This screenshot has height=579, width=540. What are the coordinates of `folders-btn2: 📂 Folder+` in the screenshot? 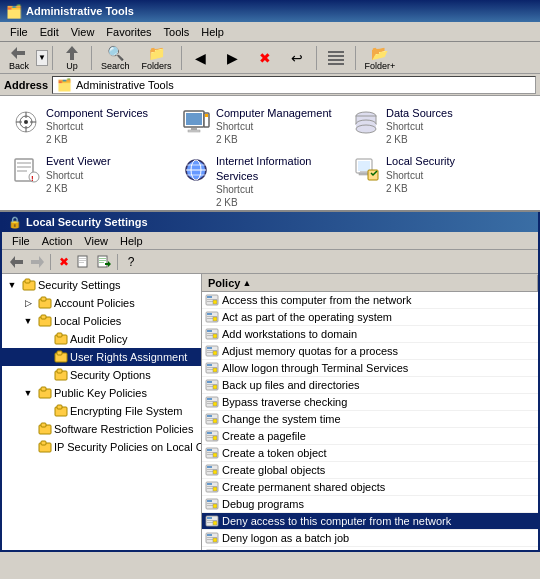 It's located at (380, 58).